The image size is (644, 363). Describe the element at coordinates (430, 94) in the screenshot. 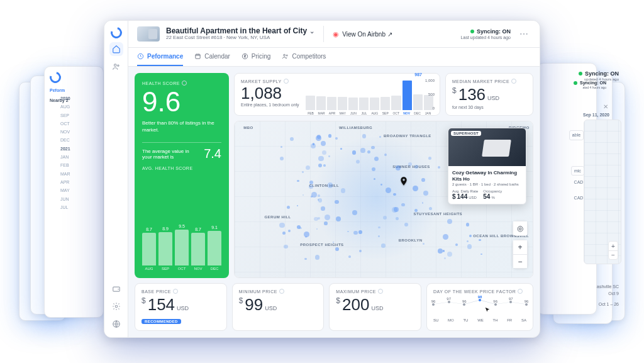

I see `supply-y-axis: 1,0005000` at that location.